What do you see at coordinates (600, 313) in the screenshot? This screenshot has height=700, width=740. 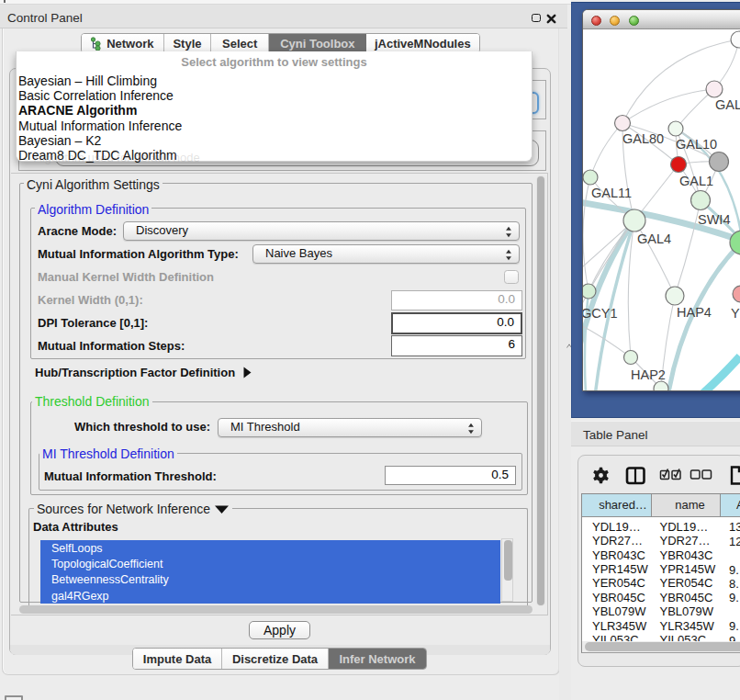 I see `svg-text: GCY1` at bounding box center [600, 313].